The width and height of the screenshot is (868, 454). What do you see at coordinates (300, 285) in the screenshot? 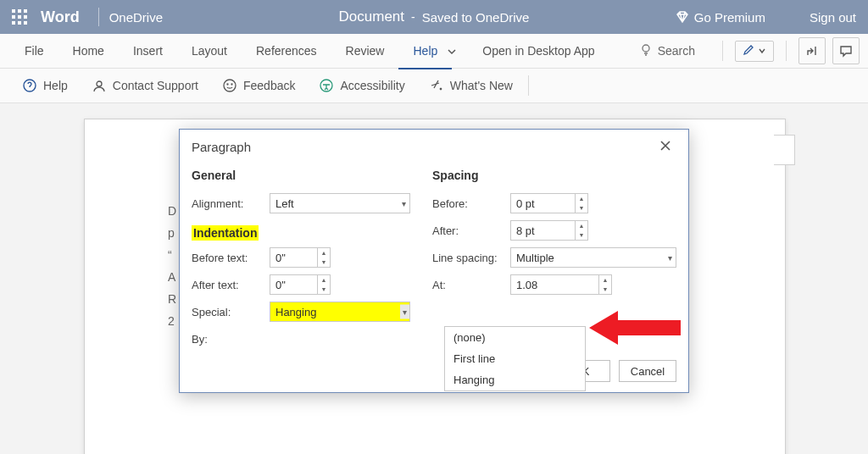
I see `after-text-input: 0" ▲▼` at bounding box center [300, 285].